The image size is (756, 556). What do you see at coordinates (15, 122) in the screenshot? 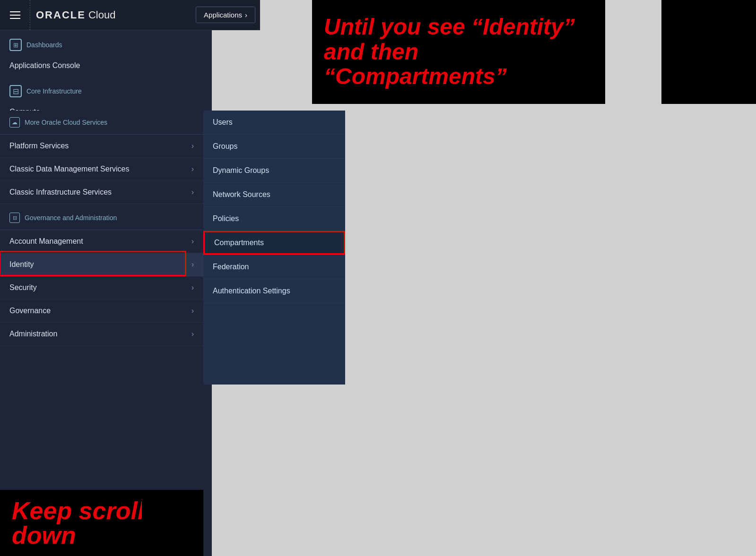
I see `cloud-services-icon: ☁` at bounding box center [15, 122].